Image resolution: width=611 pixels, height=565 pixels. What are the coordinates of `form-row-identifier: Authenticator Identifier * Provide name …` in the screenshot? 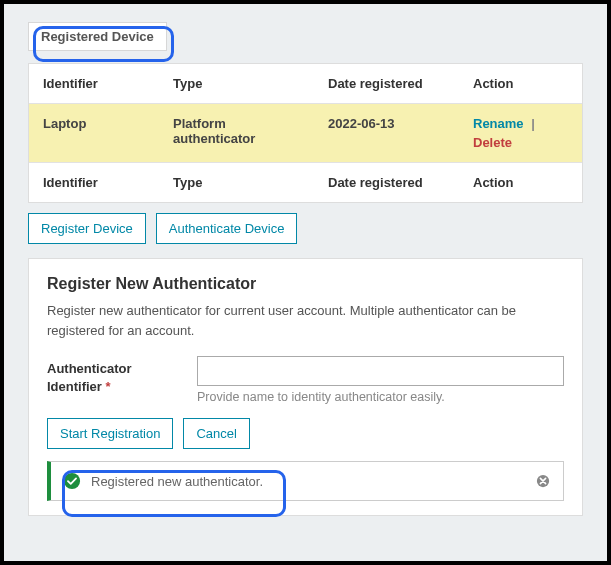 It's located at (306, 380).